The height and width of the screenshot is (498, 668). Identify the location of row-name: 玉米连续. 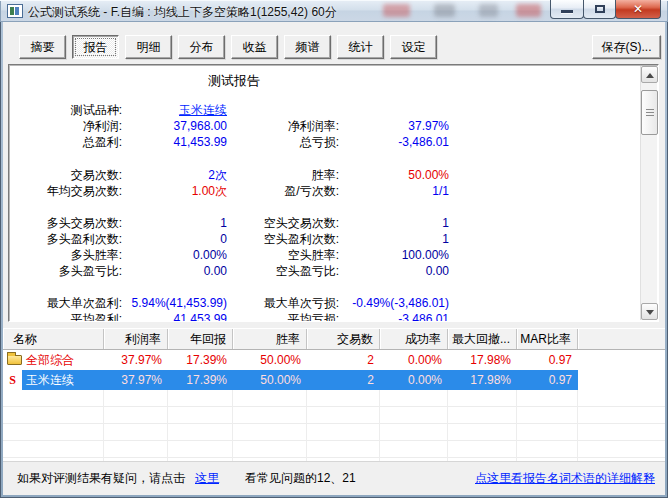
(63, 380).